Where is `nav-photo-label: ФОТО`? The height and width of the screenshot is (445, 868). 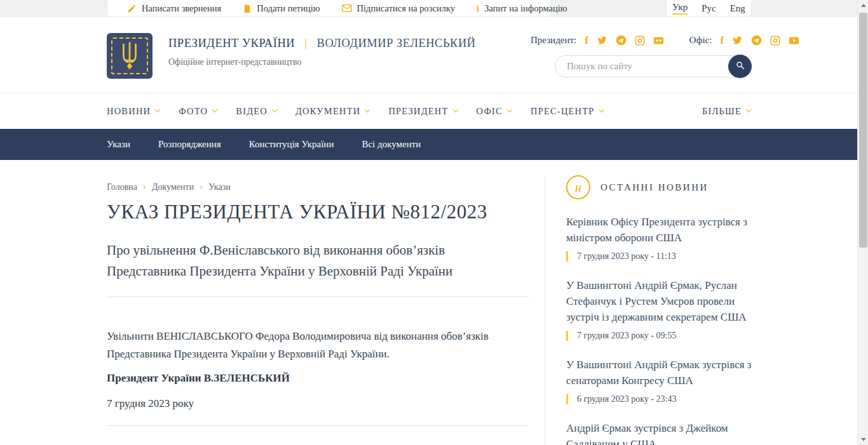
nav-photo-label: ФОТО is located at coordinates (193, 112).